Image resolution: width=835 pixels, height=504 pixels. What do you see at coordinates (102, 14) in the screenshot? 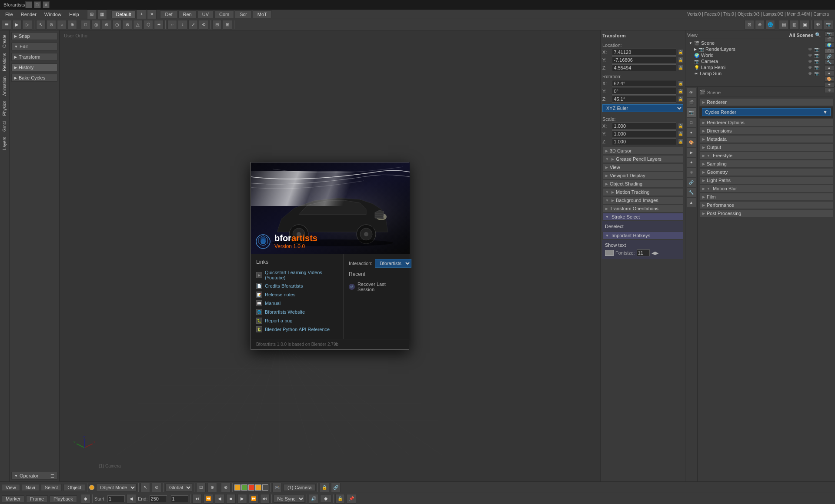
I see `editor-mode-btn: ▦` at bounding box center [102, 14].